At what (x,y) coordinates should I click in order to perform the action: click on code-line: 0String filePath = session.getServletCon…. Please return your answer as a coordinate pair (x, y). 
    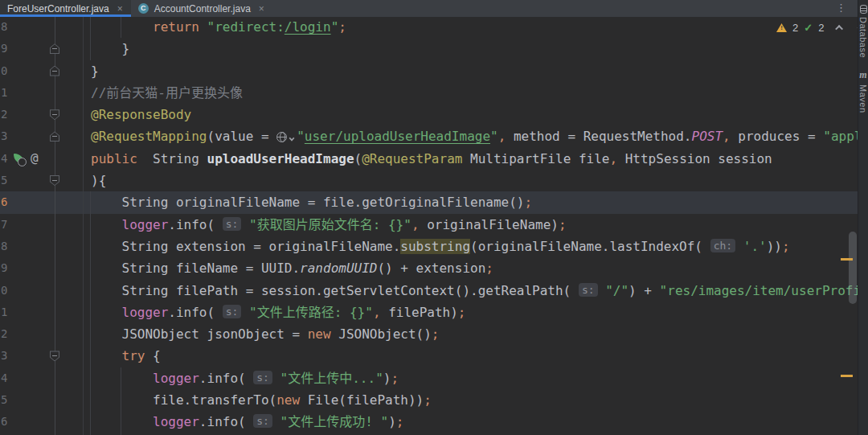
    Looking at the image, I should click on (429, 291).